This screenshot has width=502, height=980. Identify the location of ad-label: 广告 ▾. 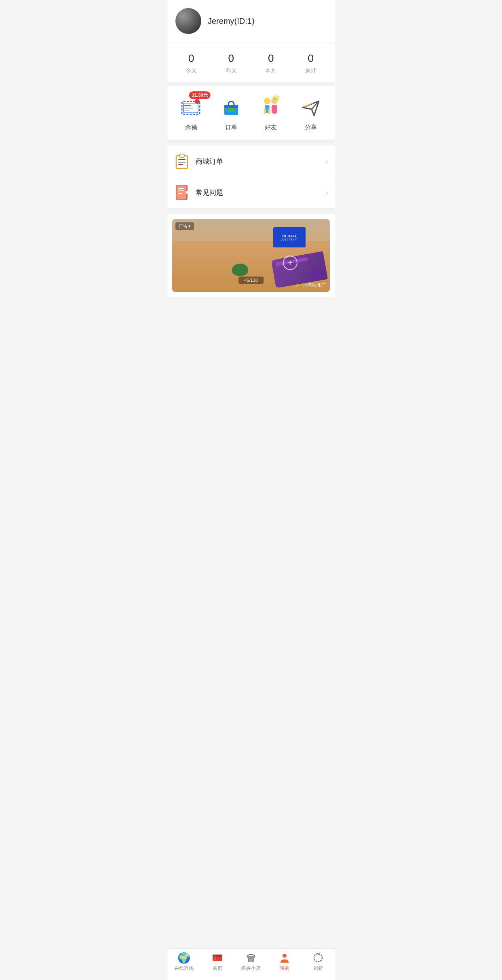
(185, 226).